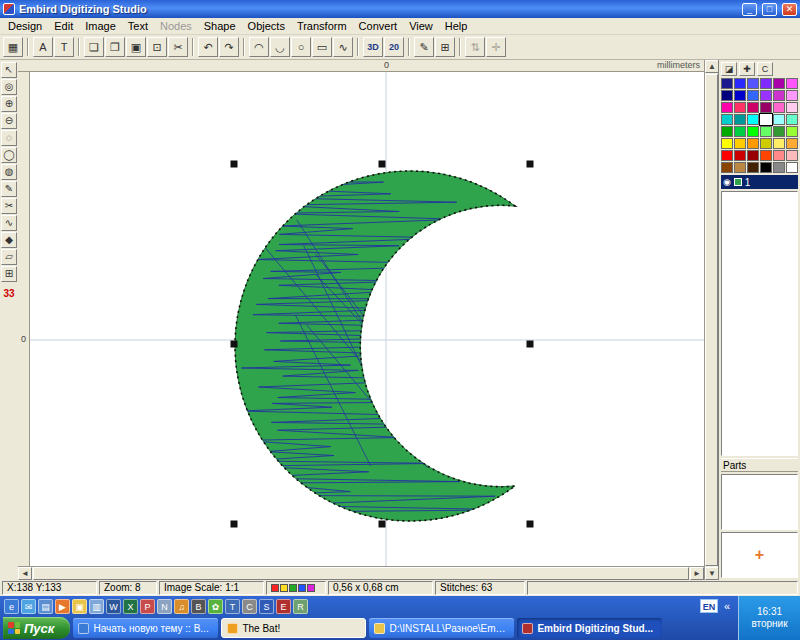 The width and height of the screenshot is (800, 640). What do you see at coordinates (216, 606) in the screenshot?
I see `icq-icon: ✿` at bounding box center [216, 606].